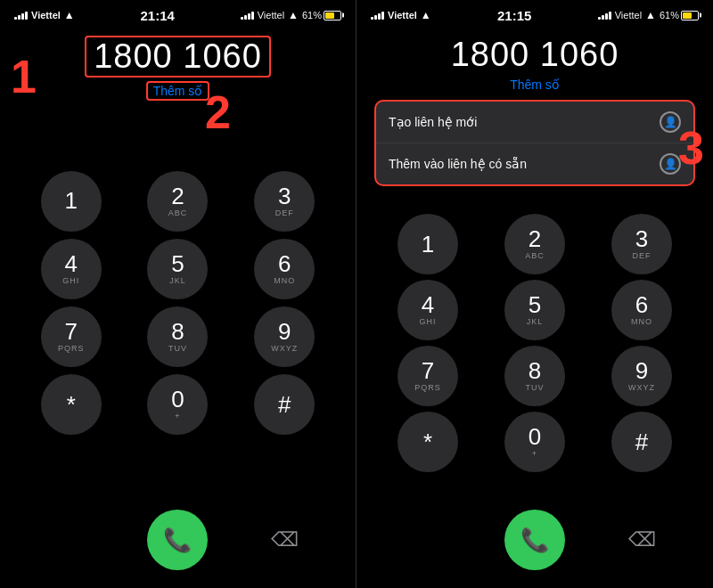 Image resolution: width=713 pixels, height=588 pixels. Describe the element at coordinates (535, 61) in the screenshot. I see `right-phone-number-area: 1800 1060 Thêm số` at that location.